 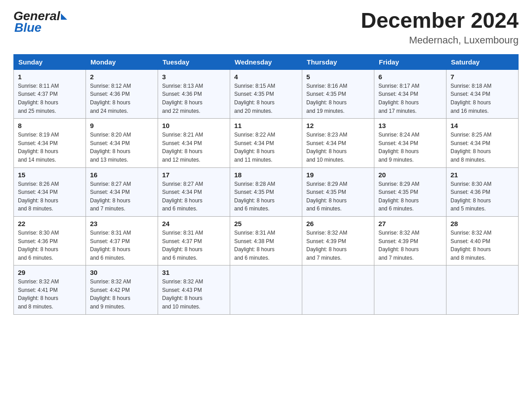 I want to click on day-number: 27, so click(x=410, y=224).